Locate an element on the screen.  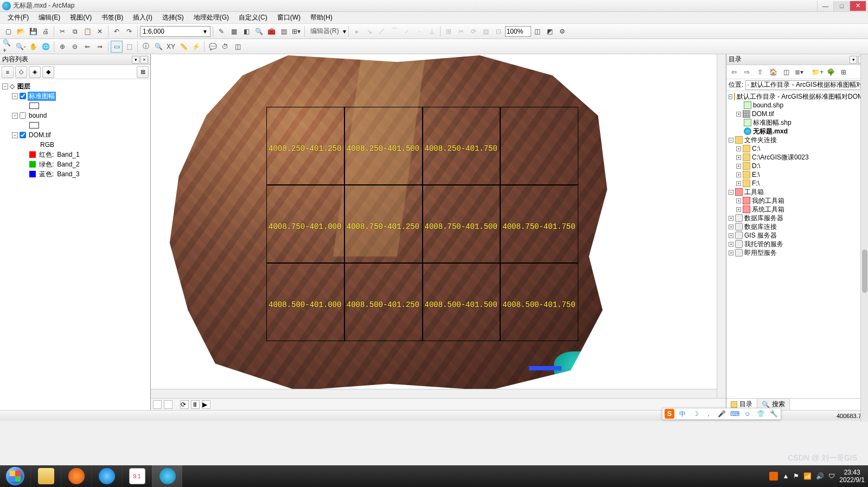
python-button: ▤ is located at coordinates (284, 31).